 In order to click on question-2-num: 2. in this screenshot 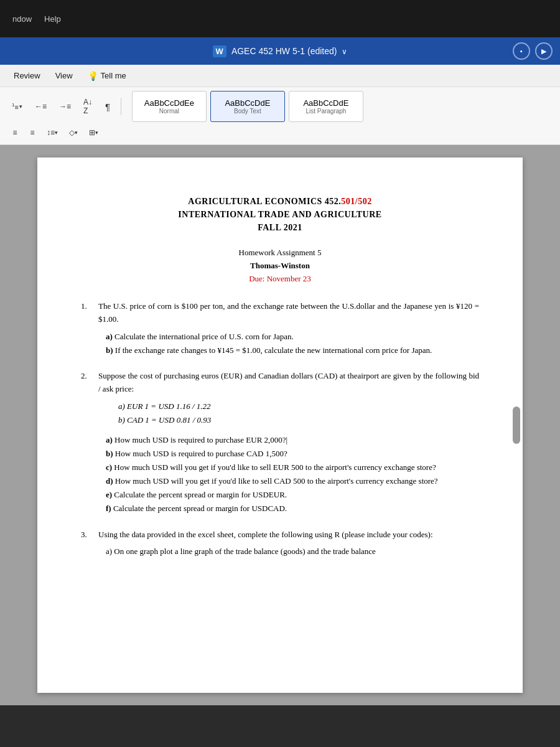, I will do `click(87, 383)`.